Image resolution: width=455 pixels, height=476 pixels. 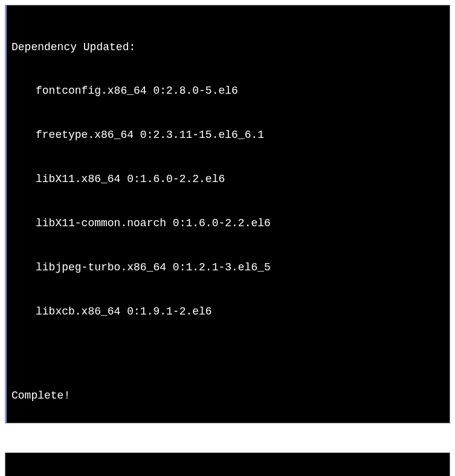 I want to click on dep-updated-header: Dependency Updated:, so click(x=228, y=47).